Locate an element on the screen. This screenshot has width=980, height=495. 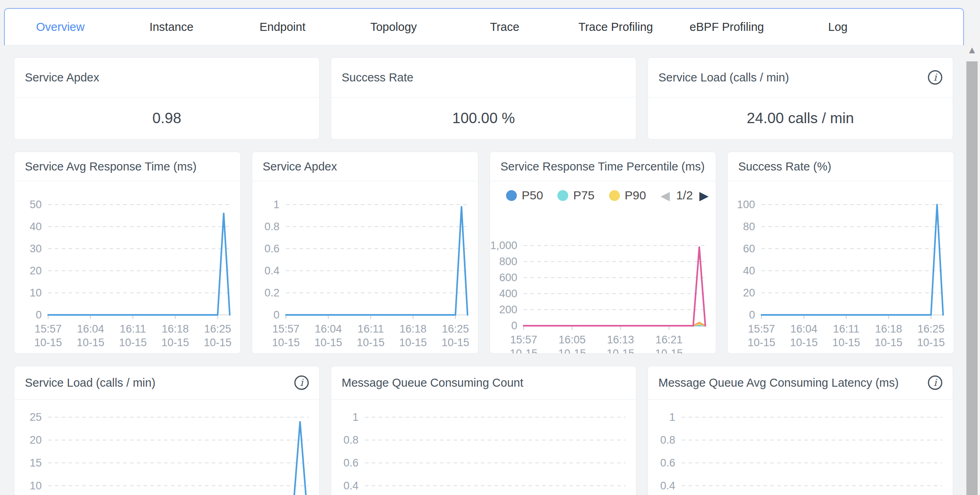
card-mq-consuming-latency-chart: Message Queue Avg Consuming Latency (ms)… is located at coordinates (800, 430).